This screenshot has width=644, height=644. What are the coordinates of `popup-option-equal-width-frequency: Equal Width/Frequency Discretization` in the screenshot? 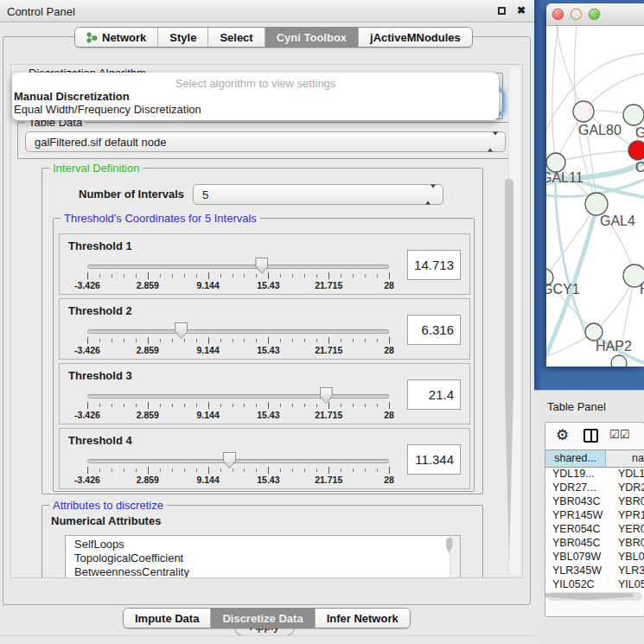 It's located at (256, 109).